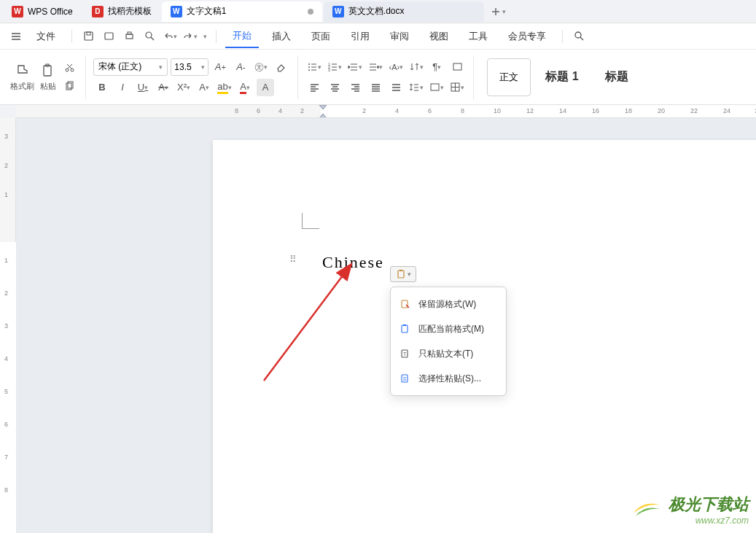 Image resolution: width=756 pixels, height=533 pixels. What do you see at coordinates (365, 111) in the screenshot?
I see `ruler-mark: 2` at bounding box center [365, 111].